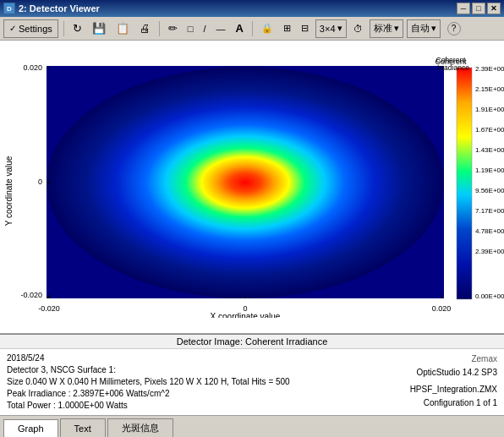 This screenshot has width=504, height=437. I want to click on refresh-button: ↻, so click(78, 29).